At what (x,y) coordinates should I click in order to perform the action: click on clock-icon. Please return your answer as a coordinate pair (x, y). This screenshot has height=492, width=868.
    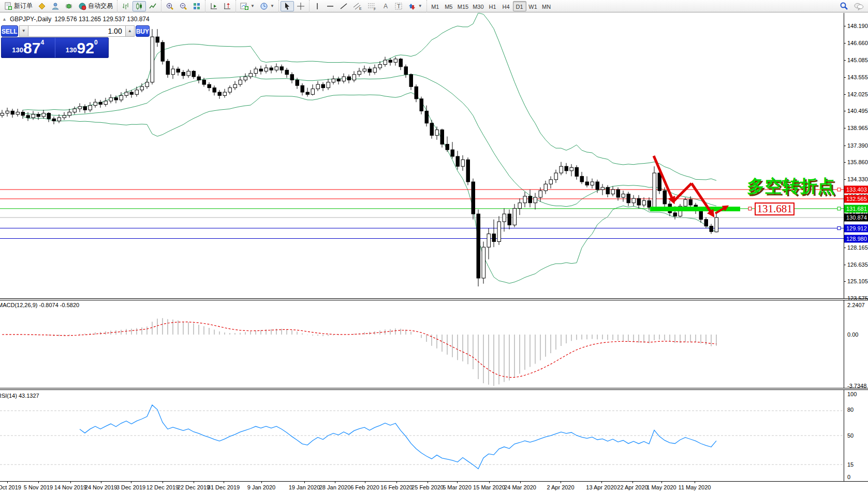
    Looking at the image, I should click on (264, 6).